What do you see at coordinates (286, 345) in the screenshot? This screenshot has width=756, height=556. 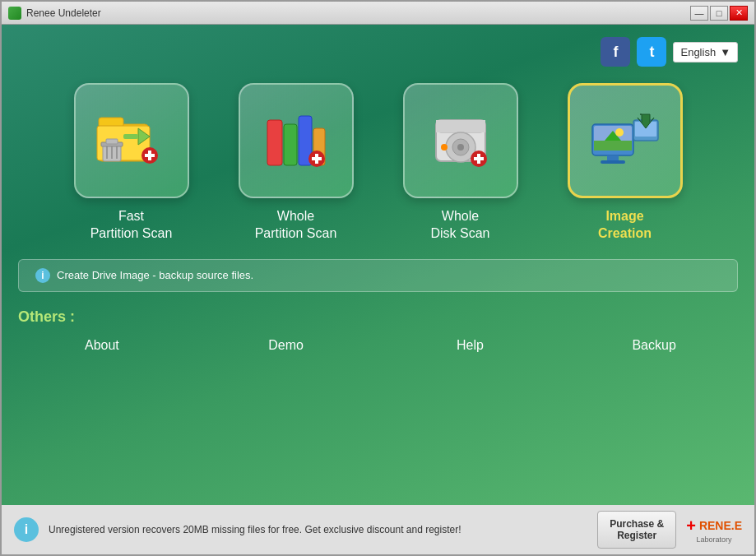 I see `demo-link: Demo` at bounding box center [286, 345].